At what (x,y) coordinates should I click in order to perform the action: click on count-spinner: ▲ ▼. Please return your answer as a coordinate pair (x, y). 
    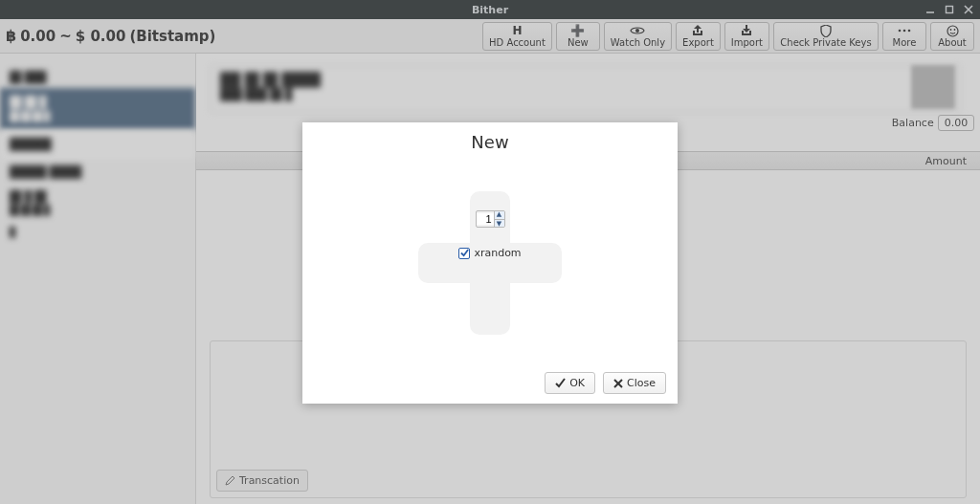
    Looking at the image, I should click on (490, 219).